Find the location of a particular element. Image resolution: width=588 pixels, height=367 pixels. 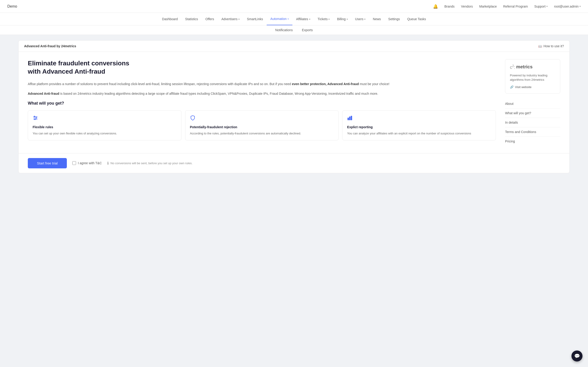

nav-smartlinks: SmartLinks is located at coordinates (255, 19).